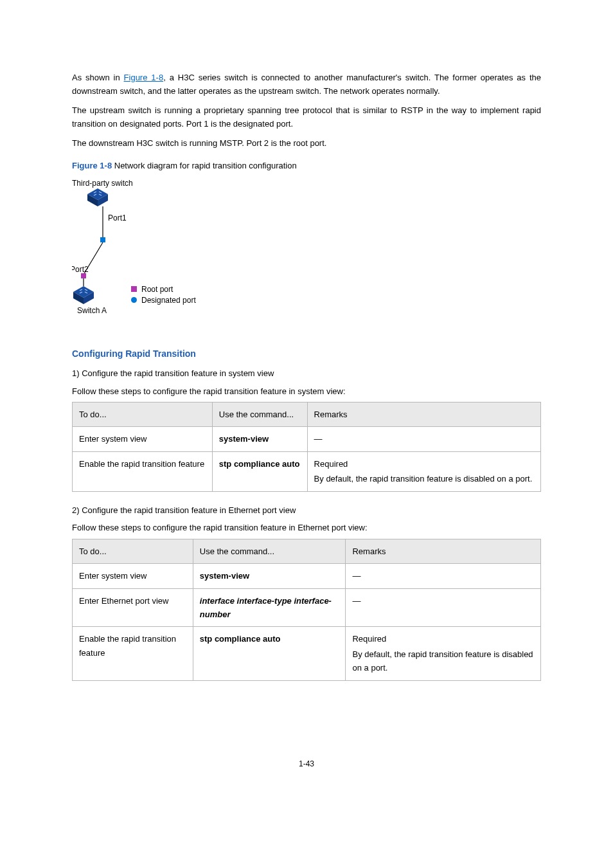 This screenshot has height=868, width=613. Describe the element at coordinates (306, 373) in the screenshot. I see `part1-title: 1) Configure the rapid transition featur…` at that location.